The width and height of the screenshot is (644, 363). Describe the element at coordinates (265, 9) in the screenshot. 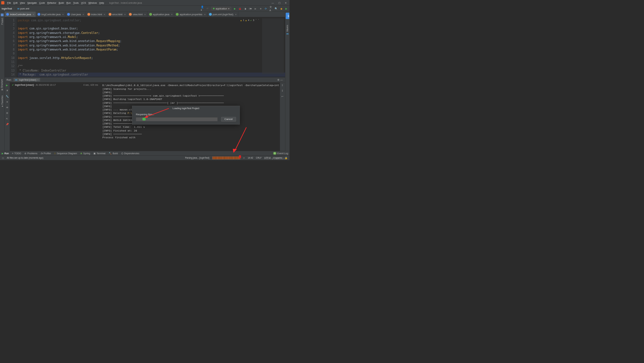

I see `update-icon: ⟳` at that location.